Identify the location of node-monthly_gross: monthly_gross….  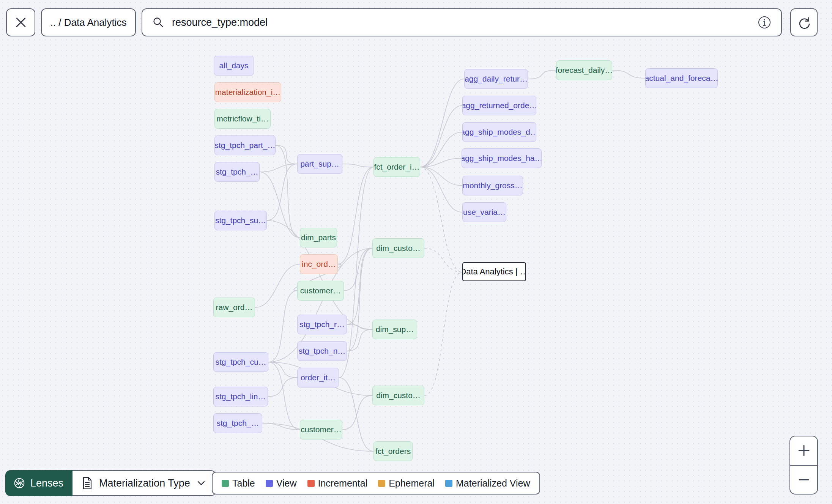
(493, 186).